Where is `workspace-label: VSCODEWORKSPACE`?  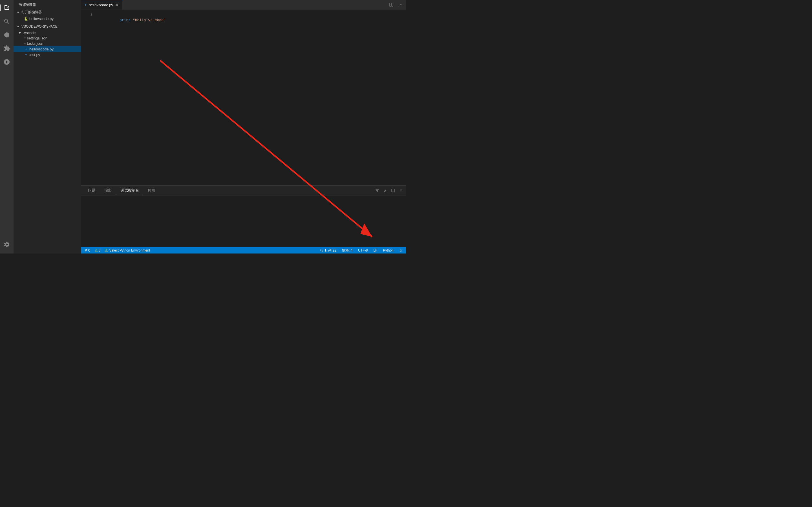
workspace-label: VSCODEWORKSPACE is located at coordinates (40, 26).